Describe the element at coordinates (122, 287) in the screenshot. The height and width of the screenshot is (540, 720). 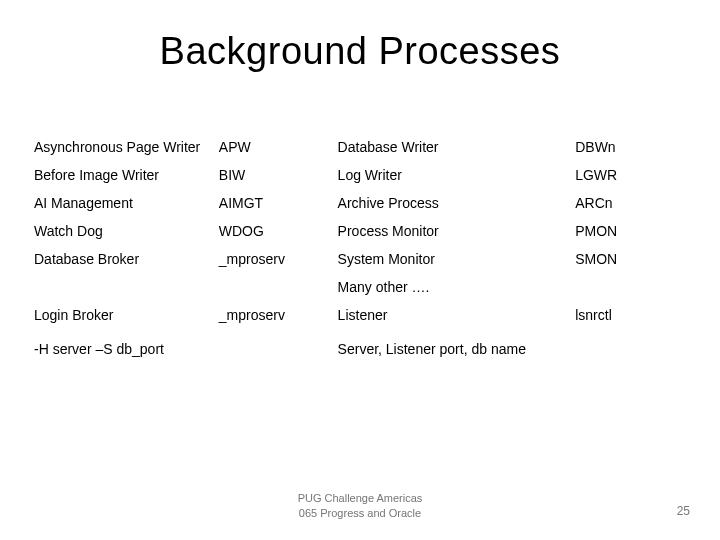
I see `cell-left-name` at that location.